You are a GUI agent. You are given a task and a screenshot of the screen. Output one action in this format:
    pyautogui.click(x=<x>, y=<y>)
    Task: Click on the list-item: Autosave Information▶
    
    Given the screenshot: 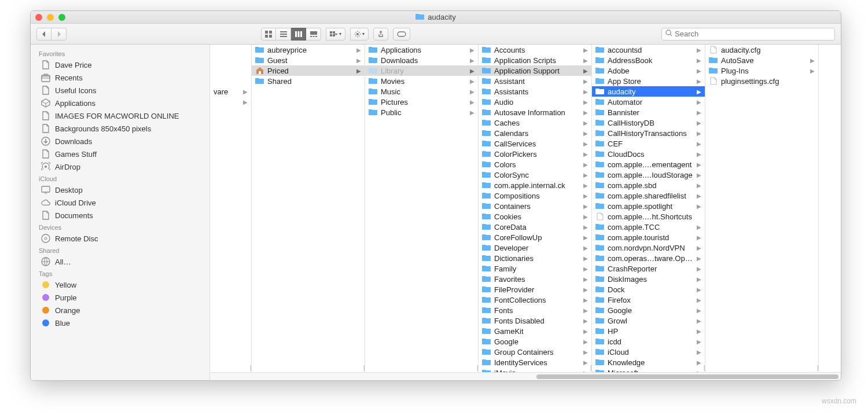 What is the action you would take?
    pyautogui.click(x=535, y=112)
    